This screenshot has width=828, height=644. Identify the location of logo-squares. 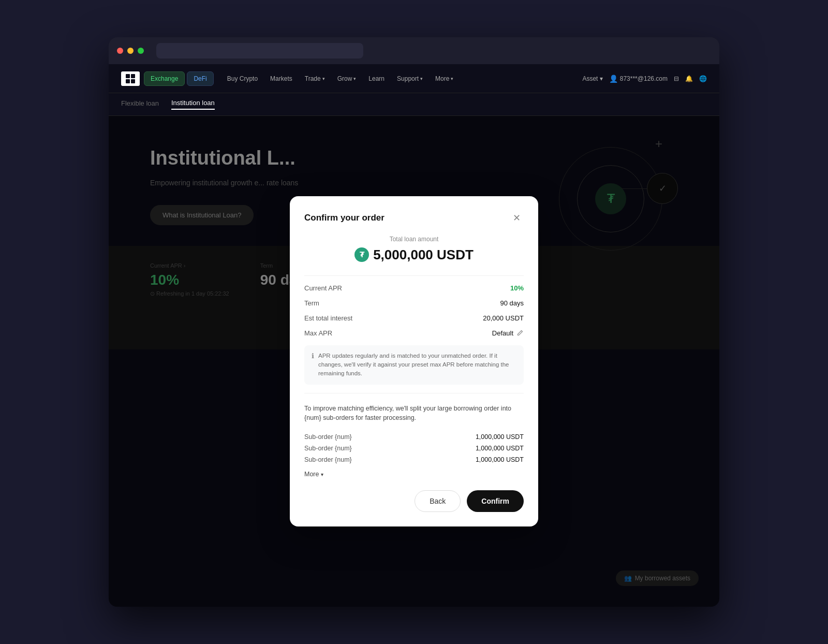
(130, 79).